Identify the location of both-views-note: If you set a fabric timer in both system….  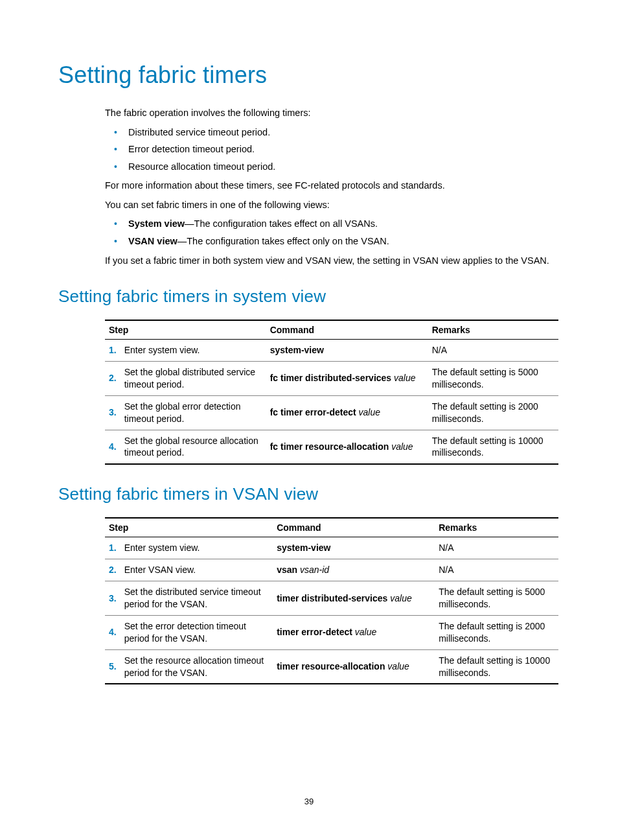
(332, 261).